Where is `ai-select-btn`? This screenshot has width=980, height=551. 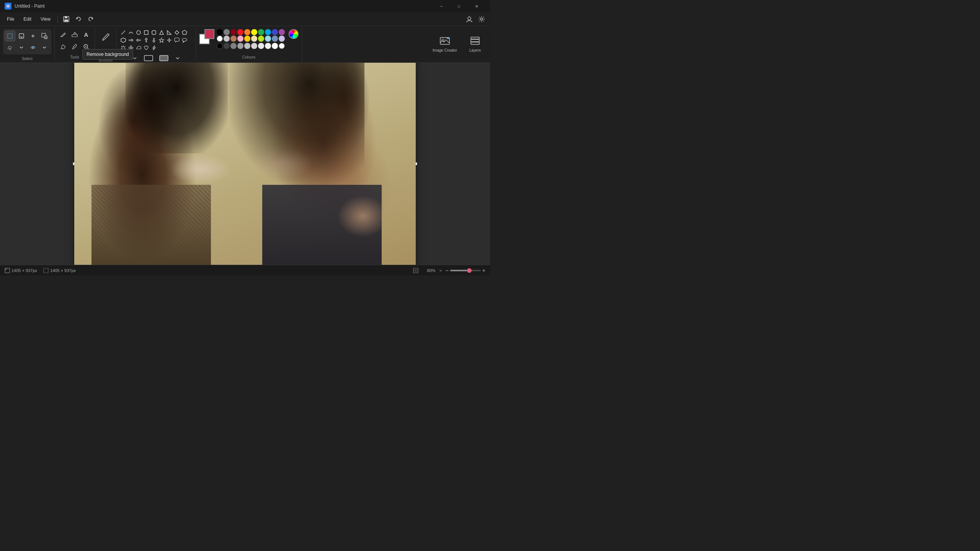
ai-select-btn is located at coordinates (33, 47).